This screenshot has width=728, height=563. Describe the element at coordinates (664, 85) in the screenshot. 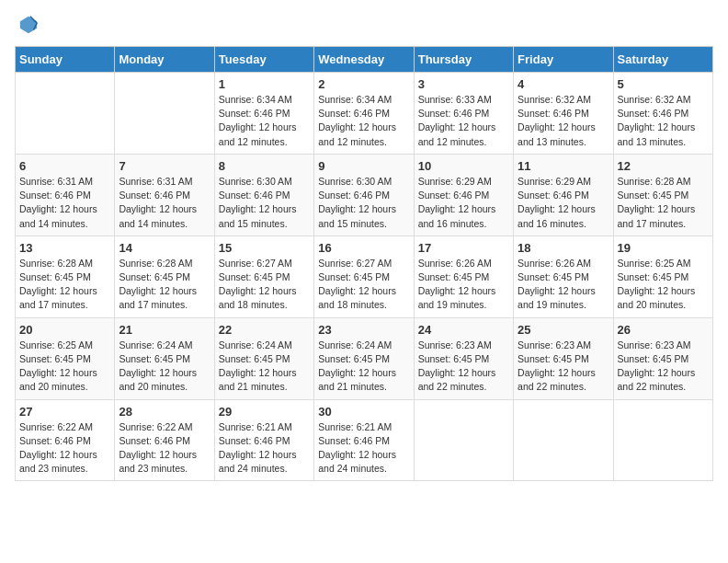

I see `day-number: 5` at that location.